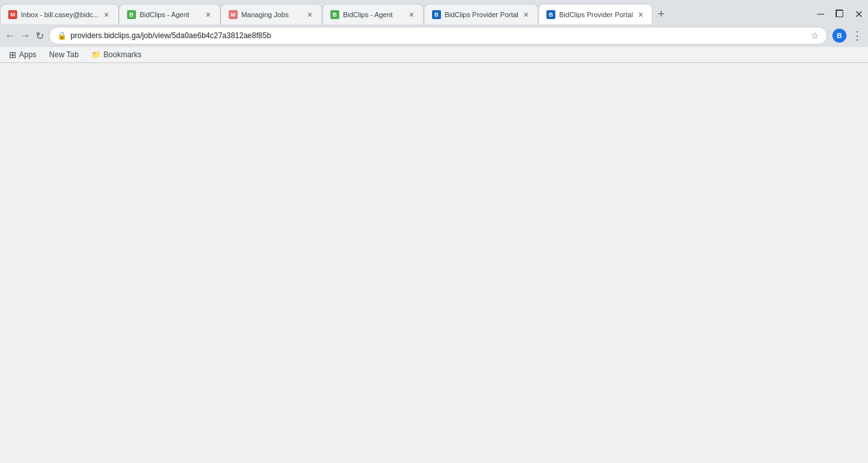 The width and height of the screenshot is (868, 463). I want to click on tab-provider2: B BidClips Provider Portal ×, so click(595, 14).